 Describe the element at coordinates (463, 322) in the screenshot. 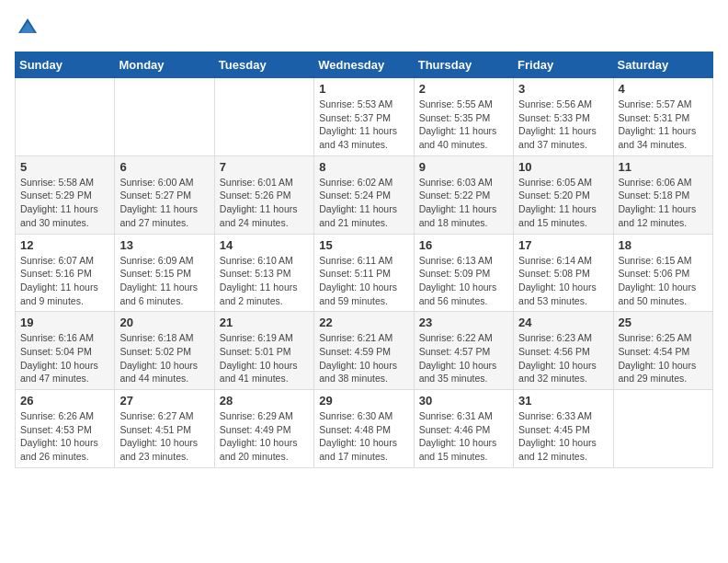

I see `day-number: 23` at that location.